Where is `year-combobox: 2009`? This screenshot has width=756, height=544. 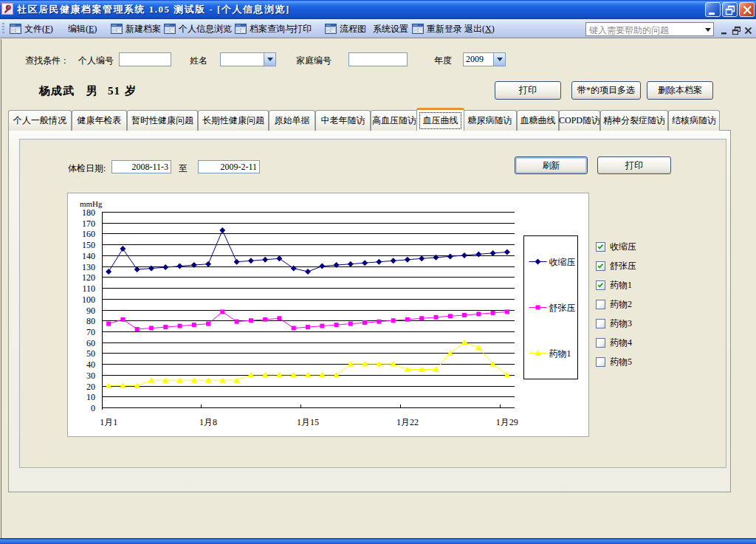
year-combobox: 2009 is located at coordinates (484, 59).